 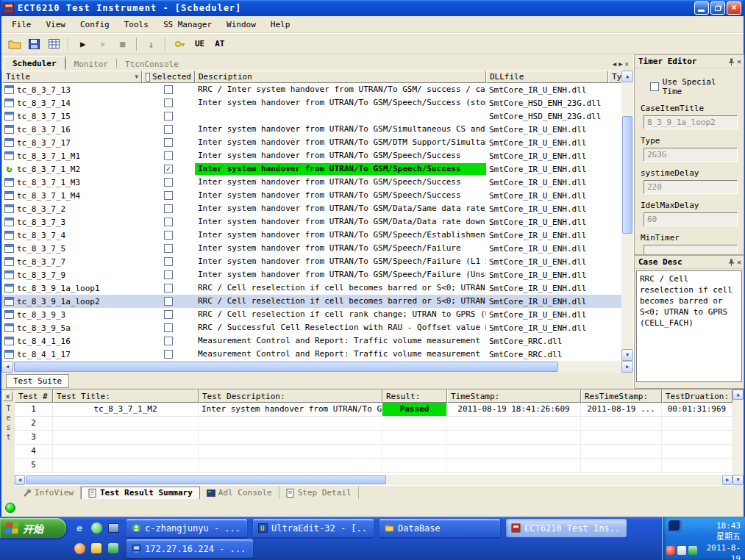 What do you see at coordinates (318, 301) in the screenshot?
I see `scheduler-row: tc_8_3_9_1a_loop2RRC / Cell reselection …` at bounding box center [318, 301].